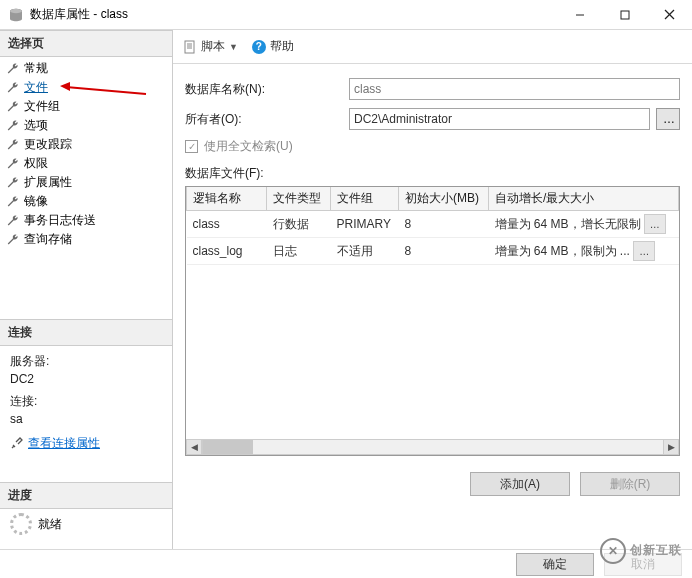 This screenshot has width=692, height=578. Describe the element at coordinates (64, 443) in the screenshot. I see `view-connection-properties-link: 查看连接属性` at that location.